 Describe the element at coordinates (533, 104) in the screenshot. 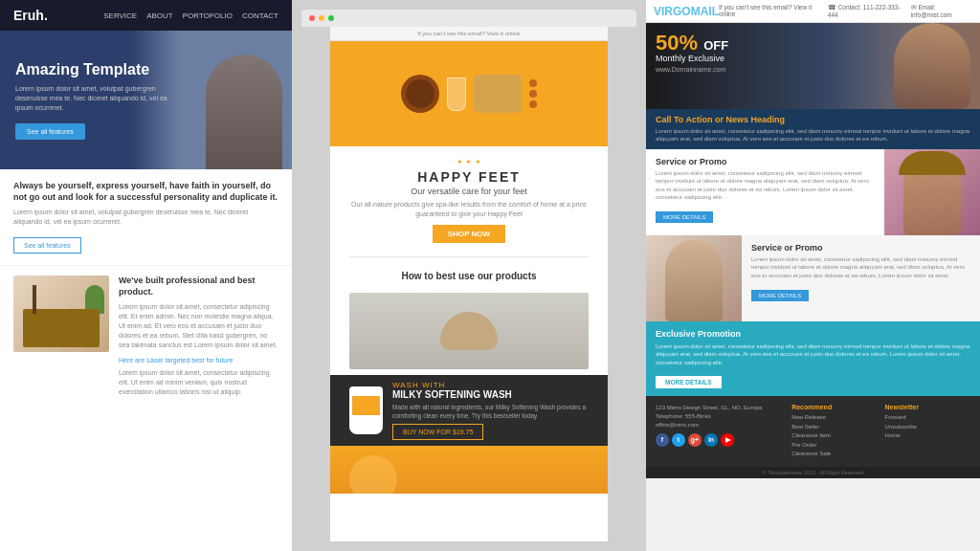

I see `scatter-dot3` at that location.